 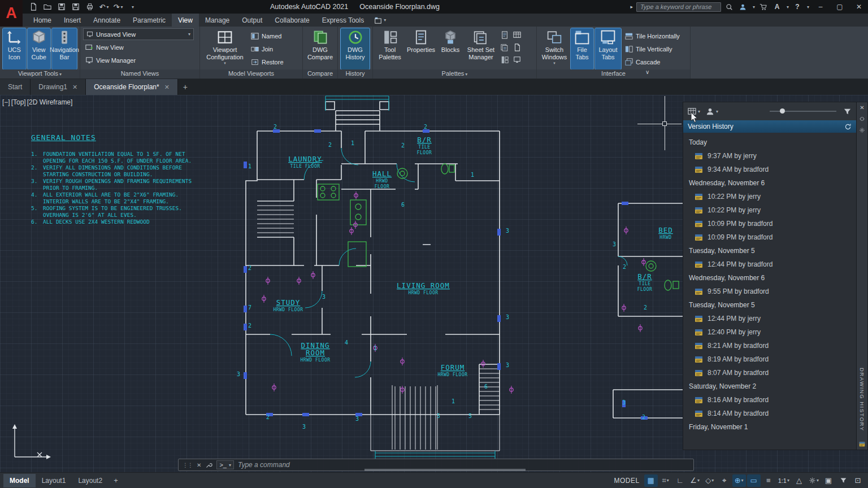 What do you see at coordinates (808, 7) in the screenshot?
I see `help-caret: ▾` at bounding box center [808, 7].